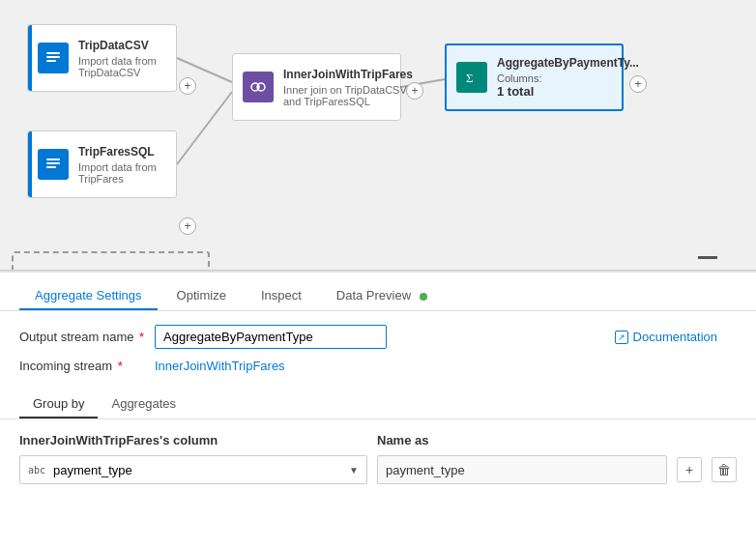  Describe the element at coordinates (141, 336) in the screenshot. I see `required-star-output: *` at that location.